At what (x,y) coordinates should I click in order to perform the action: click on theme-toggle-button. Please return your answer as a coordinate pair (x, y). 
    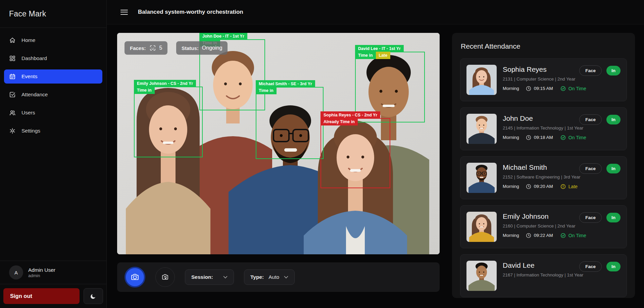
    Looking at the image, I should click on (93, 296).